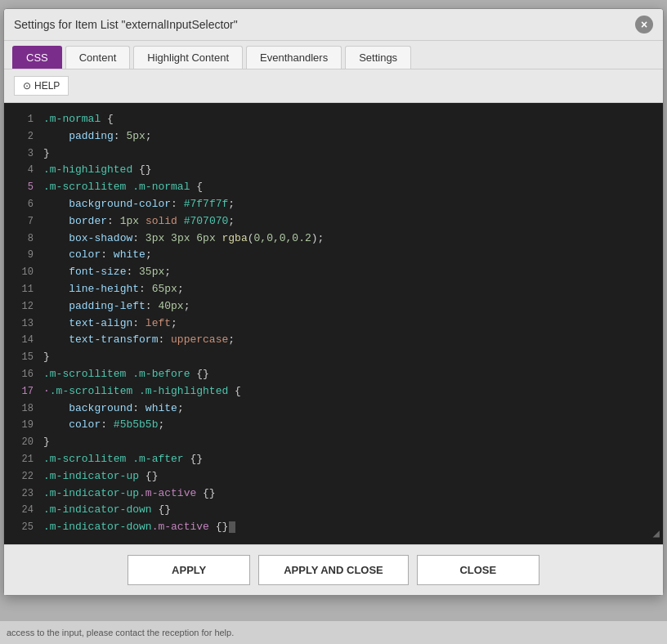  Describe the element at coordinates (334, 255) in the screenshot. I see `code-line-9: 9 color: white;` at that location.